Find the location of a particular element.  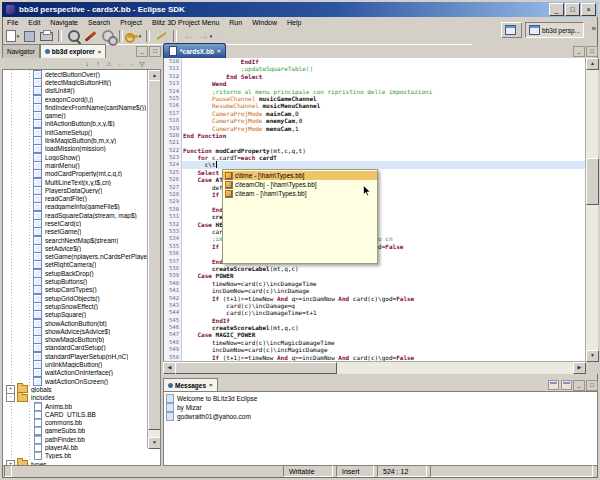

code-line: 520End Function is located at coordinates (375, 136).